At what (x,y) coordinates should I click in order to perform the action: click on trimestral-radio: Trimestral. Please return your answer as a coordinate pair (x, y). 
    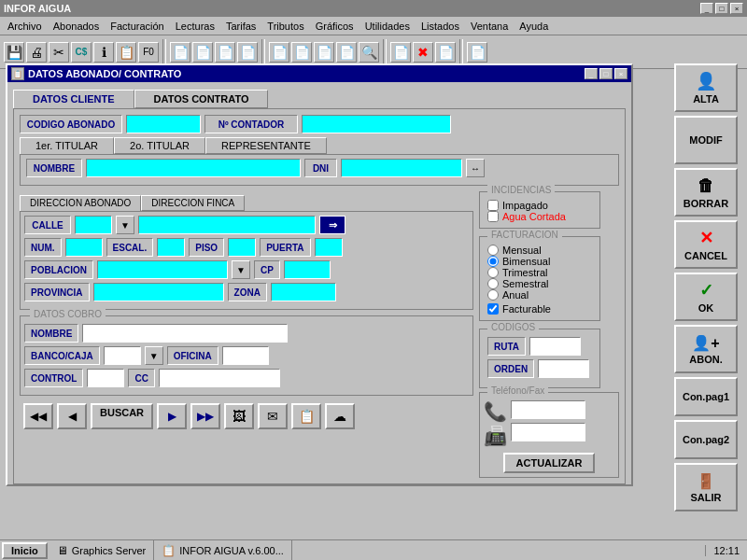
    Looking at the image, I should click on (540, 273).